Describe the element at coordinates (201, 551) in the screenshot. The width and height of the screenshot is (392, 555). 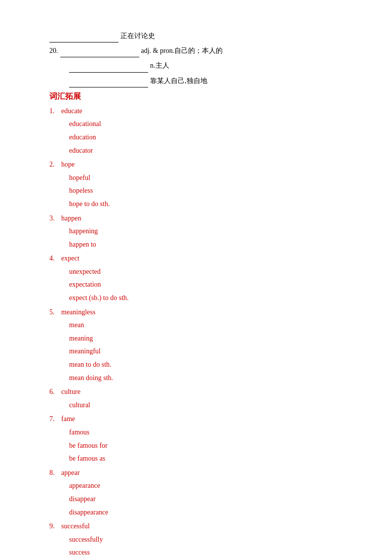
I see `sub-word: success` at that location.